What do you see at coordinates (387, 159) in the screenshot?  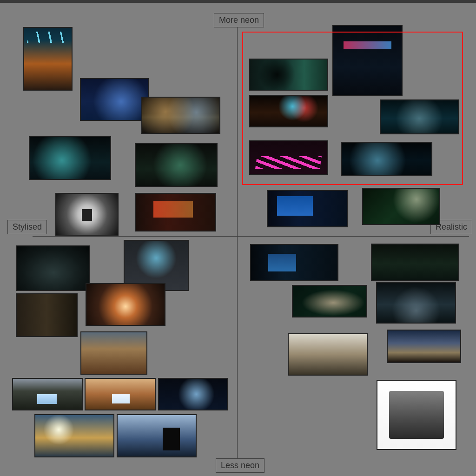 I see `thumbnail-q2-night-skyline` at bounding box center [387, 159].